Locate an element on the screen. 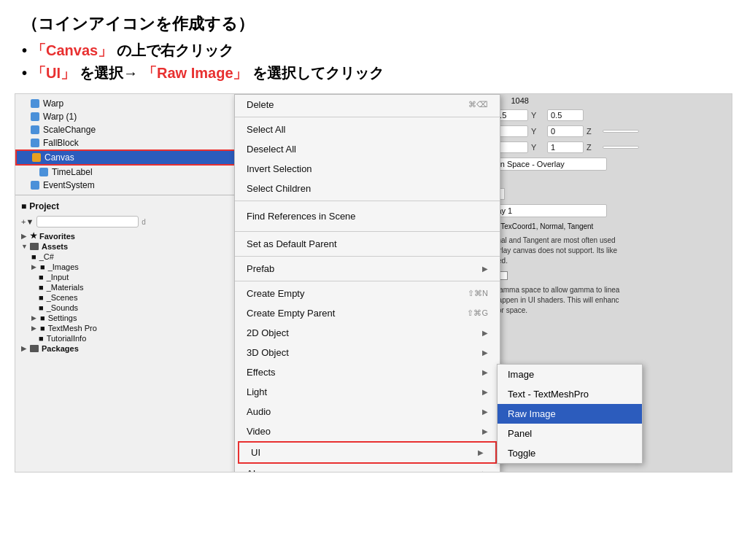 This screenshot has height=560, width=747. menu-create-empty-parent: Create Empty Parent ⇧⌘G is located at coordinates (368, 314).